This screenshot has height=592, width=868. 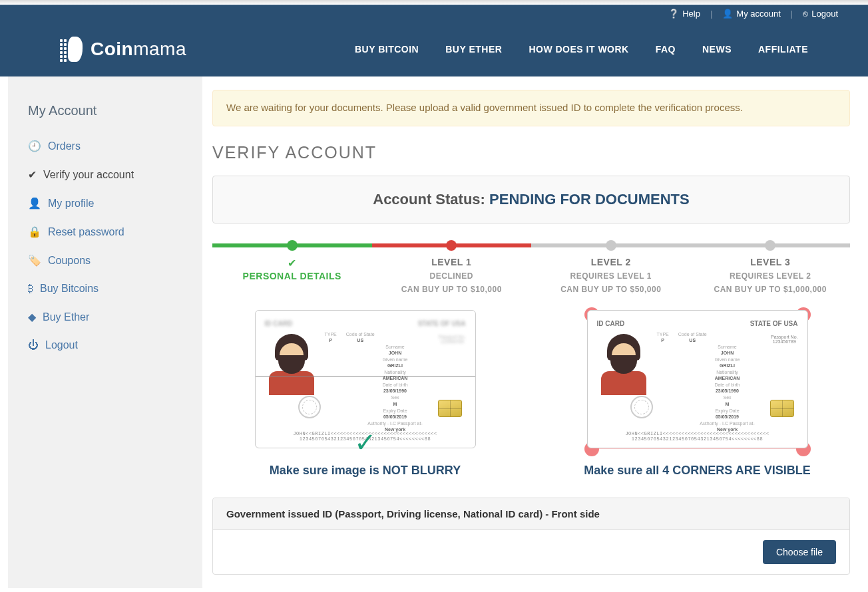 I want to click on progress-dot-personal, so click(x=292, y=245).